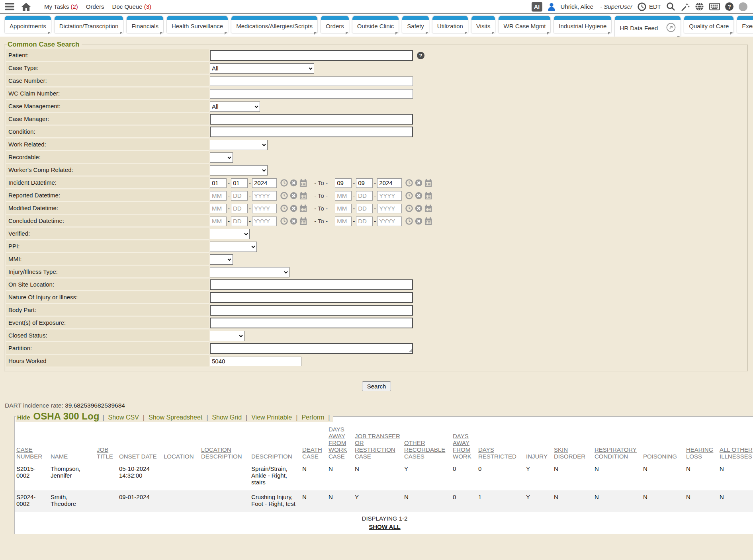  I want to click on col-header-job-title: JOB TITLE, so click(106, 442).